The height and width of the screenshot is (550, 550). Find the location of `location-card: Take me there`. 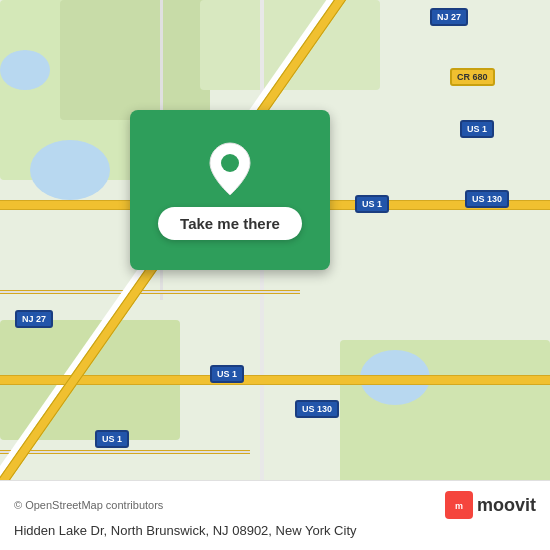

location-card: Take me there is located at coordinates (230, 190).